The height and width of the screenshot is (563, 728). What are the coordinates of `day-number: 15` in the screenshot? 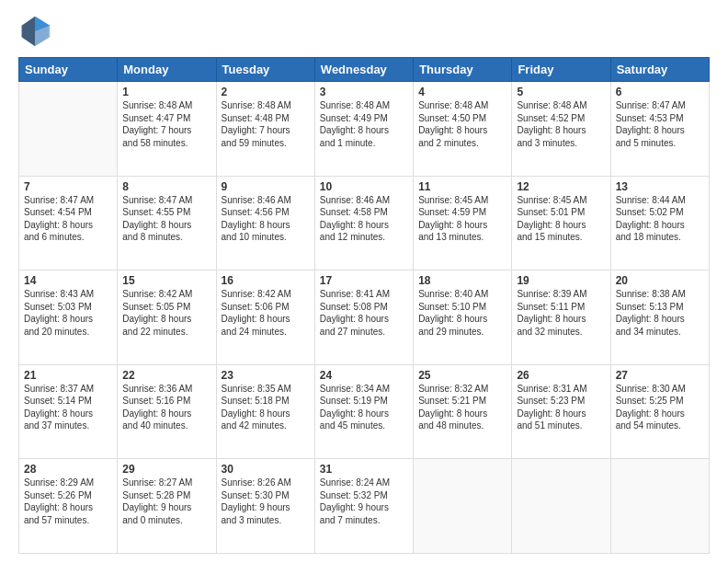 It's located at (166, 281).